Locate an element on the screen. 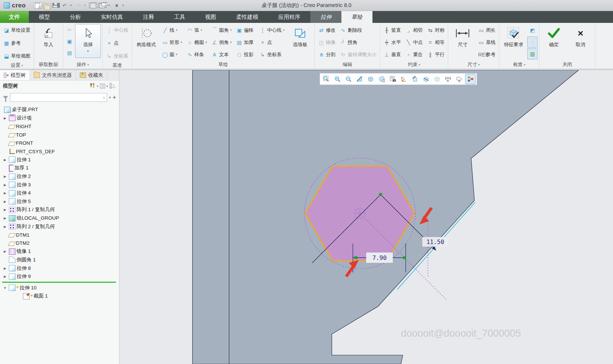 Image resolution: width=613 pixels, height=364 pixels. ribbon-button: ∿删除段 is located at coordinates (358, 30).